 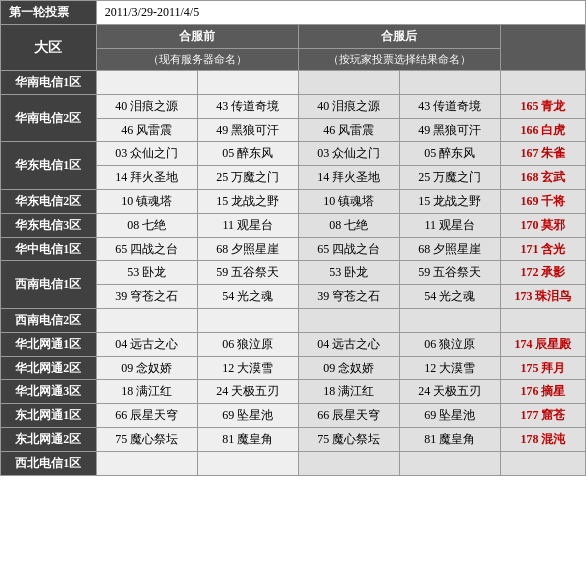 What do you see at coordinates (197, 36) in the screenshot?
I see `before-header: 合服前` at bounding box center [197, 36].